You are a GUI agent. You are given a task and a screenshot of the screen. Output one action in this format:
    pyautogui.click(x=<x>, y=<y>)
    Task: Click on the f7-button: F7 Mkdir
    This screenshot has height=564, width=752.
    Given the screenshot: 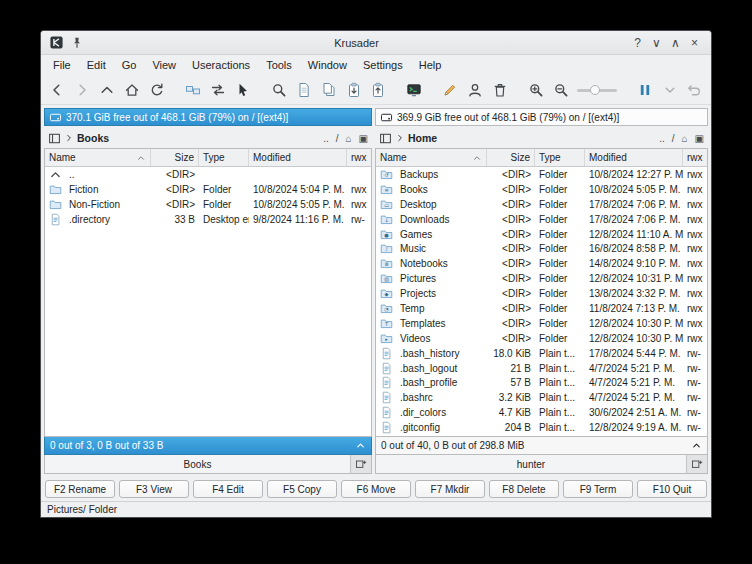 What is the action you would take?
    pyautogui.click(x=450, y=489)
    